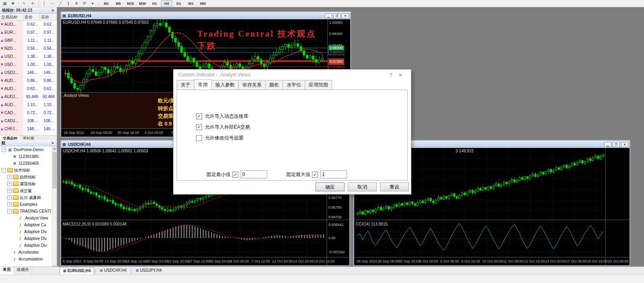 Image resolution: width=644 pixels, height=283 pixels. I want to click on navigator-scrollbar: ▲ ▼, so click(54, 208).